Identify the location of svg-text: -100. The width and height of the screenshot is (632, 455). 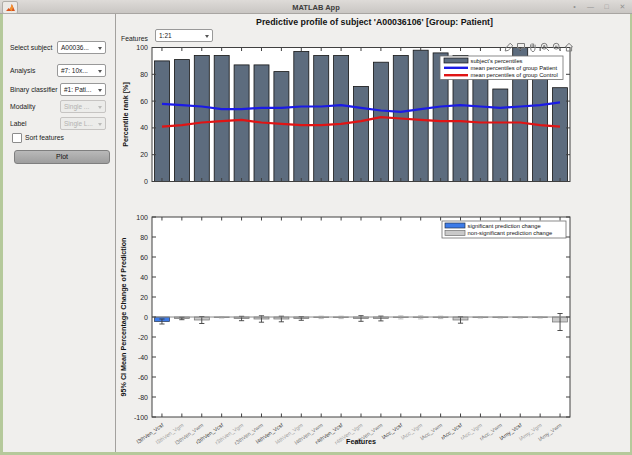
(141, 418).